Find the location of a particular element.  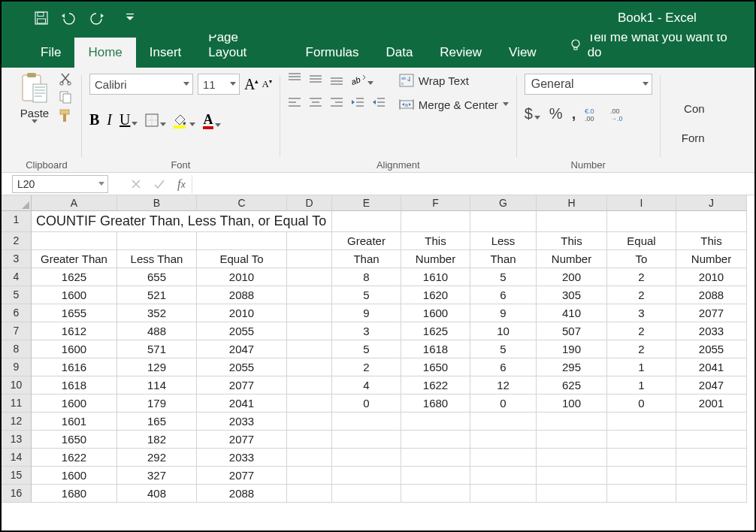

format-painter-icon is located at coordinates (66, 116).